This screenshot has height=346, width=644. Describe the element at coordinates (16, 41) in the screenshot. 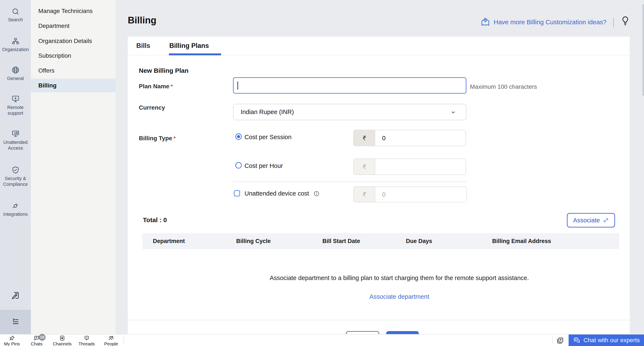

I see `organization-icon` at that location.